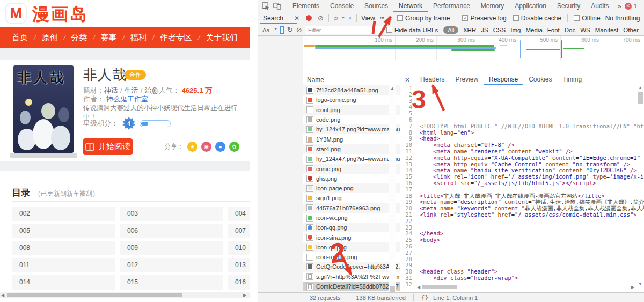  What do you see at coordinates (151, 90) in the screenshot?
I see `genre-tag: 治愈` at bounding box center [151, 90].